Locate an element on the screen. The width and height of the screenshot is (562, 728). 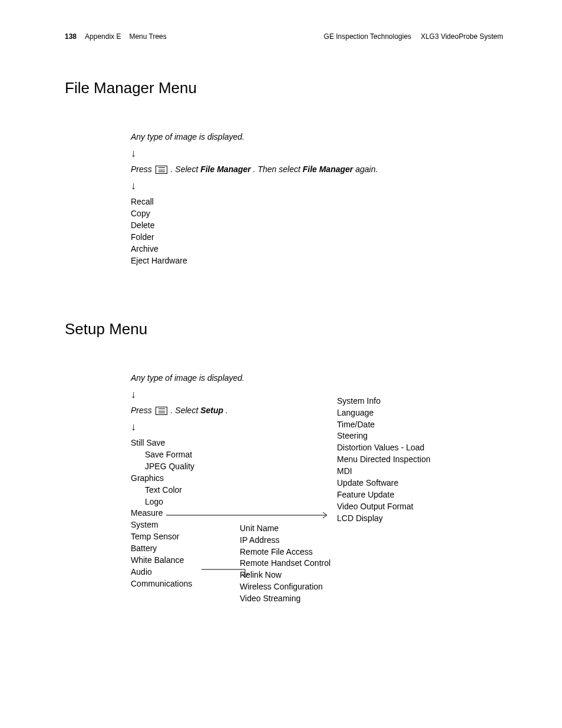
menu-item: Delete is located at coordinates (317, 225).